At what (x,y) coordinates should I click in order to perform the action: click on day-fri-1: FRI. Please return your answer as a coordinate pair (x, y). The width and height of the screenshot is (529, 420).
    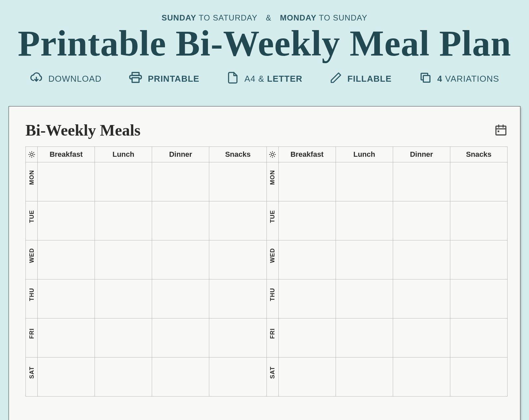
    Looking at the image, I should click on (32, 338).